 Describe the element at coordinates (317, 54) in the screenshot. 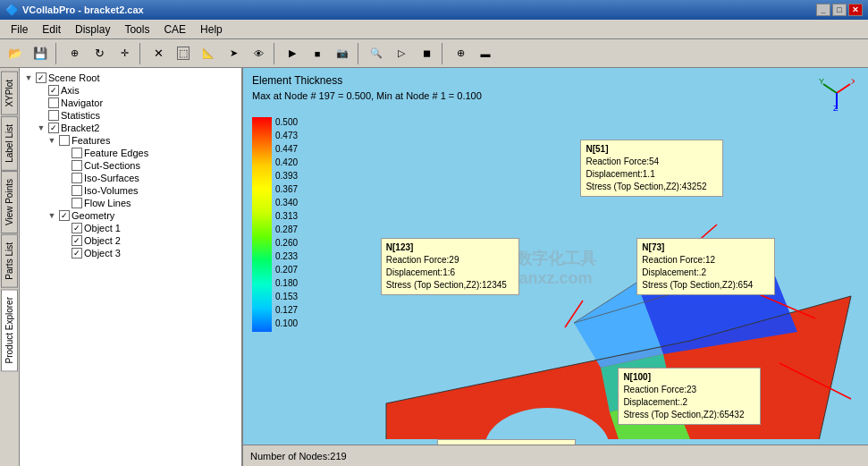

I see `anim-stop-button: ■` at that location.